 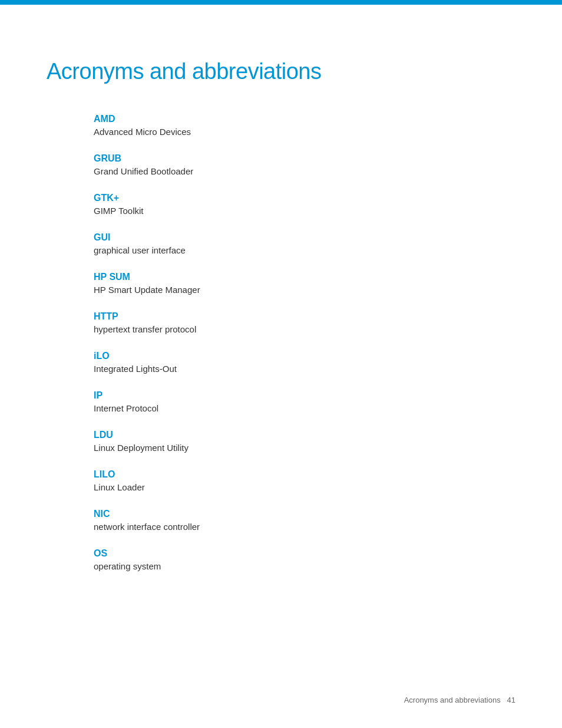 I want to click on list-item: LILOLinux Loader, so click(x=305, y=481).